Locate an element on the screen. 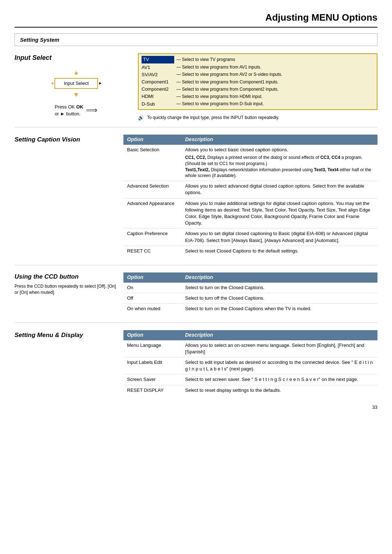 The width and height of the screenshot is (392, 554). channel-desc: — Select to view programs from AV2 or S-… is located at coordinates (229, 75).